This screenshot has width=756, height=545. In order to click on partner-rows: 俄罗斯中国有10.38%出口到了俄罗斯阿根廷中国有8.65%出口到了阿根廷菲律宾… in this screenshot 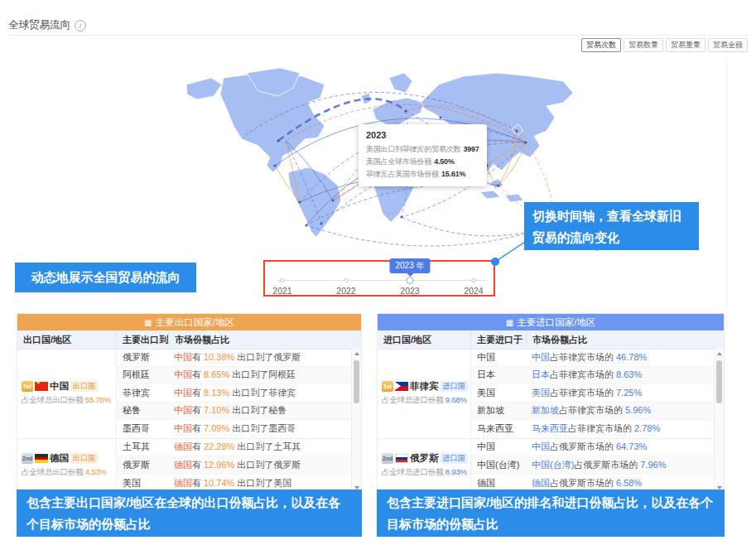, I will do `click(234, 393)`.